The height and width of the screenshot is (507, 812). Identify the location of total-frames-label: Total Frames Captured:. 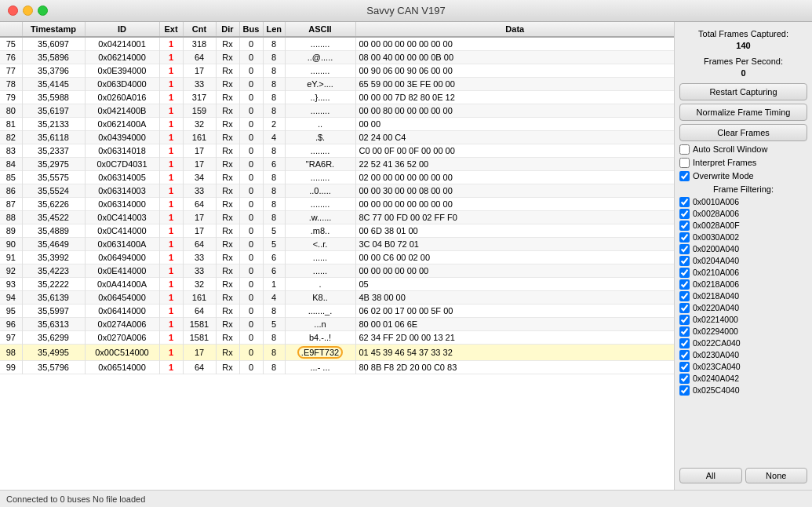
(744, 35).